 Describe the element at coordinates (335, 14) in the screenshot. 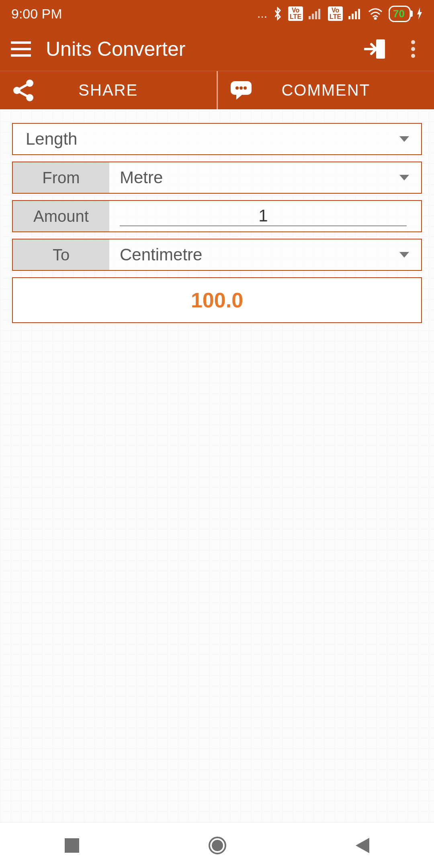

I see `volte-icon-2: VoLTE` at that location.